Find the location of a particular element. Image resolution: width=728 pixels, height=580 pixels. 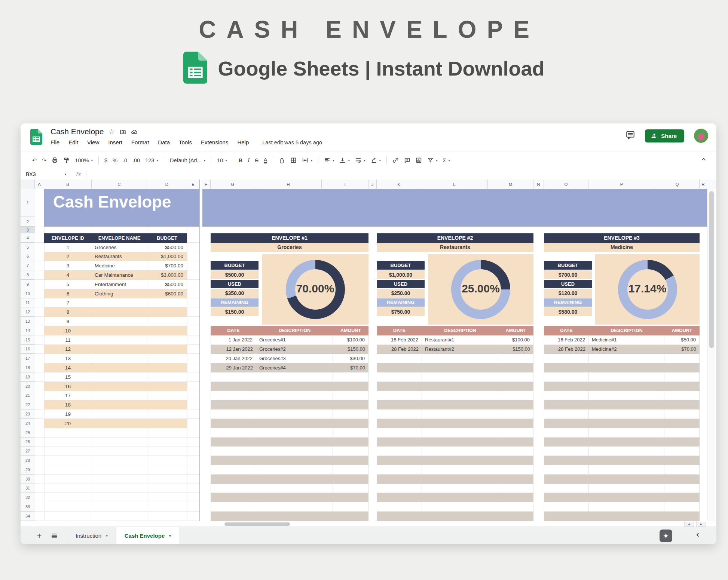

row-header-22: 22 is located at coordinates (28, 405).